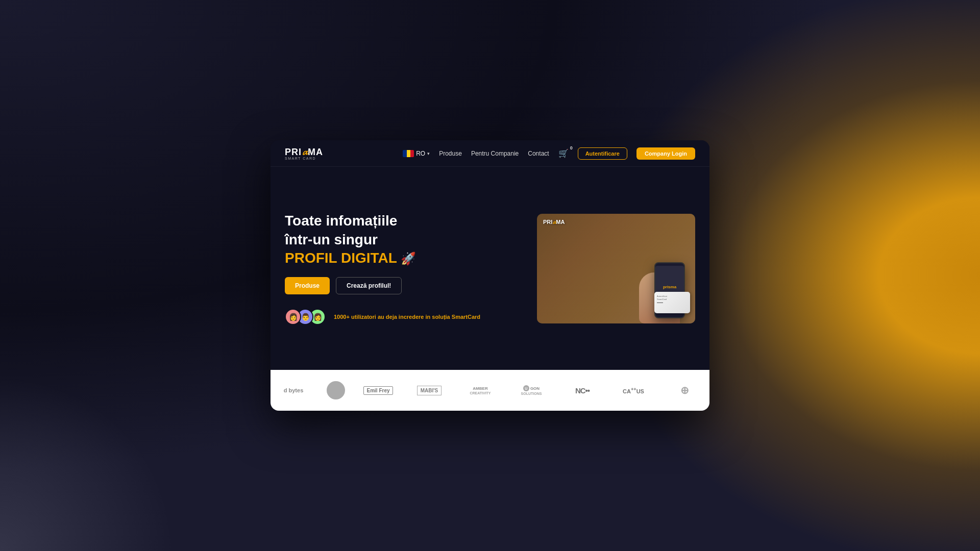  Describe the element at coordinates (602, 154) in the screenshot. I see `auth-button: Autentificare` at that location.